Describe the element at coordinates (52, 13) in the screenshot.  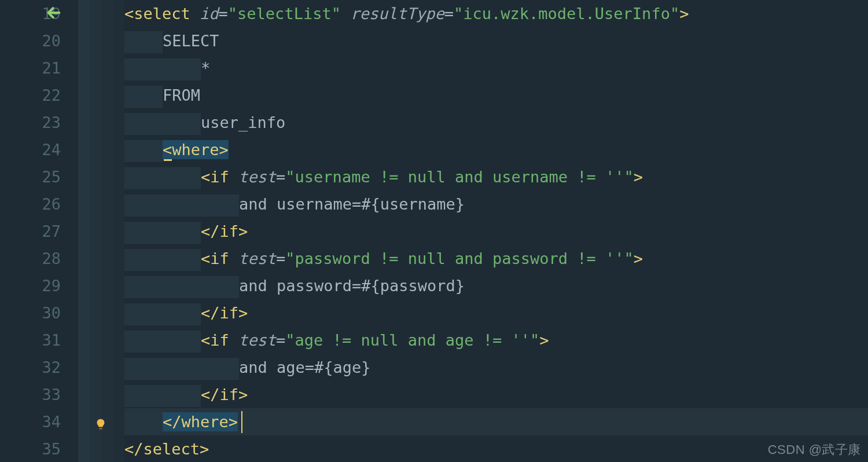
I see `back-arrow-icon` at that location.